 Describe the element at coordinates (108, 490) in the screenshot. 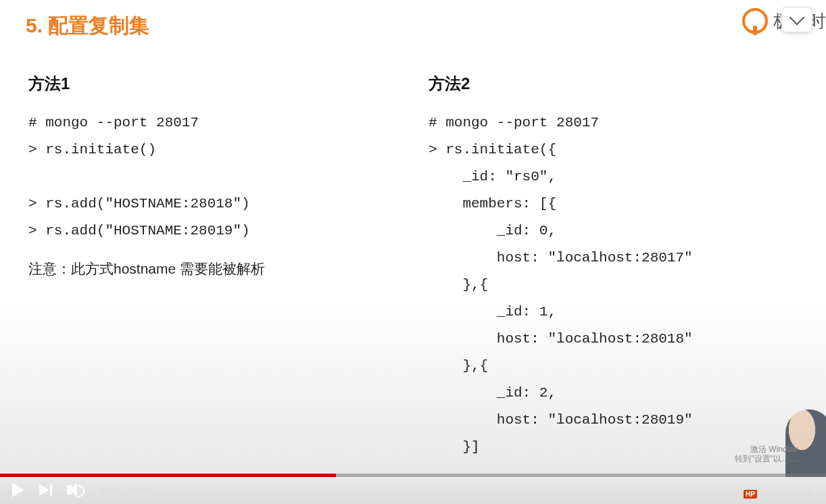

I see `current-time: 8:05` at that location.